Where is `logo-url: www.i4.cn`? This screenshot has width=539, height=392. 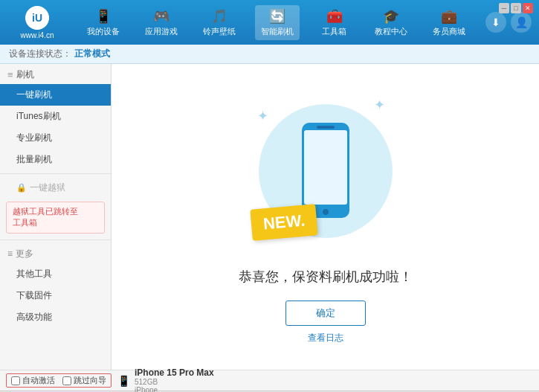 logo-url: www.i4.cn is located at coordinates (37, 36).